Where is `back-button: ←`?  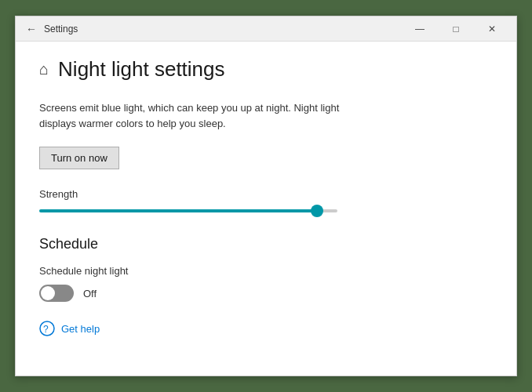
back-button: ← is located at coordinates (31, 29).